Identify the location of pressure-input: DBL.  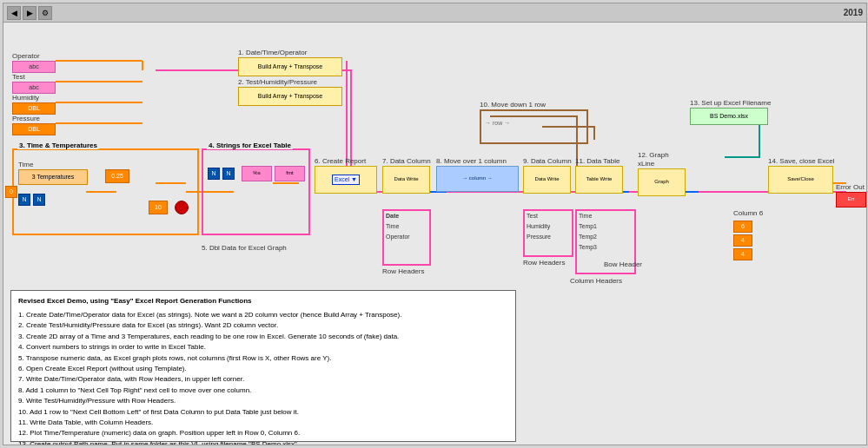
(34, 129).